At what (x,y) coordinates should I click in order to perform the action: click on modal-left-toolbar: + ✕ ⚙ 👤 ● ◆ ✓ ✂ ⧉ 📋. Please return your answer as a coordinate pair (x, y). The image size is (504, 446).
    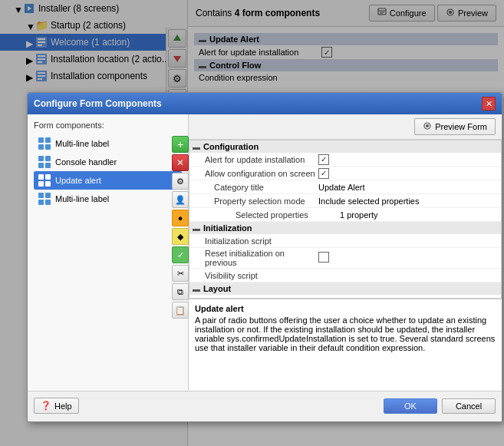
    Looking at the image, I should click on (180, 227).